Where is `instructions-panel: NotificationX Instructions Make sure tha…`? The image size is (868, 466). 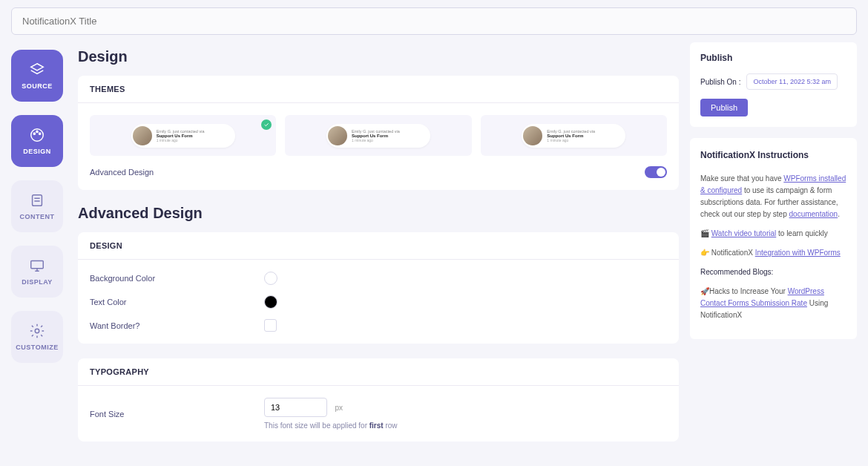
instructions-panel: NotificationX Instructions Make sure tha… is located at coordinates (773, 239).